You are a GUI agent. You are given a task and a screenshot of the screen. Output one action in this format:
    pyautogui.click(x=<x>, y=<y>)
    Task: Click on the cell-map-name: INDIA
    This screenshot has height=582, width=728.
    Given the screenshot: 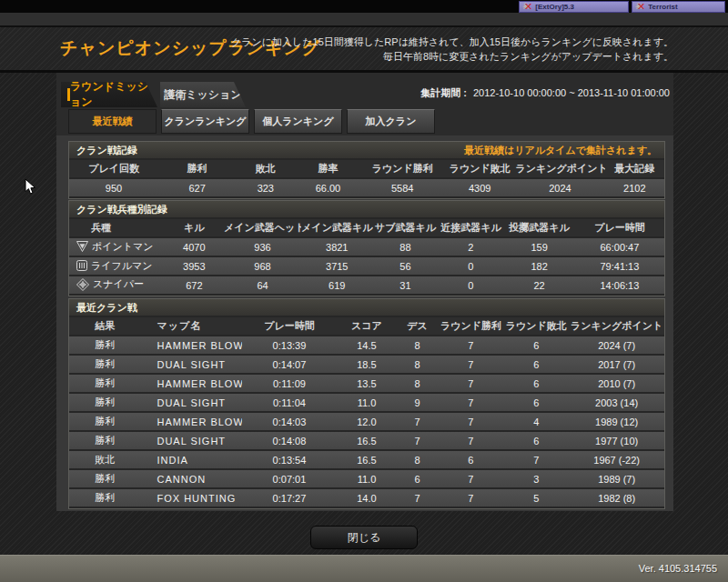 What is the action you would take?
    pyautogui.click(x=191, y=460)
    